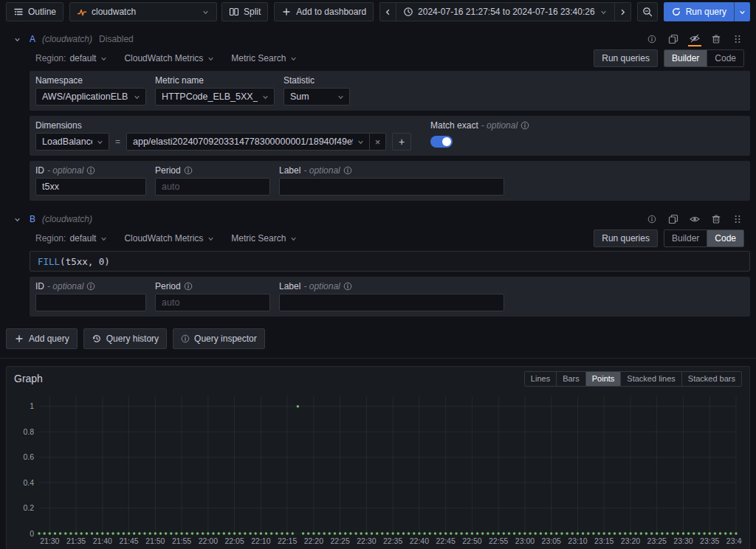 The image size is (756, 549). Describe the element at coordinates (402, 142) in the screenshot. I see `add-dimension-button: +` at that location.